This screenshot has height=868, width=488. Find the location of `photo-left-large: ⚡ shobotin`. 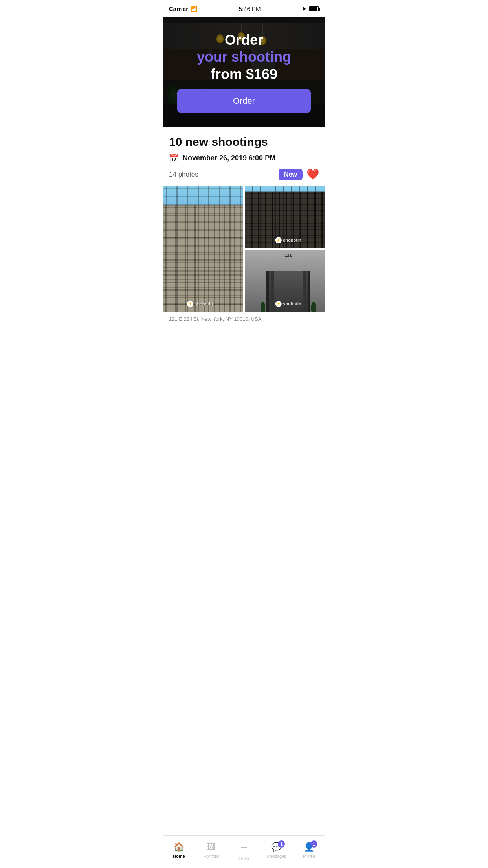

photo-left-large: ⚡ shobotin is located at coordinates (203, 249).